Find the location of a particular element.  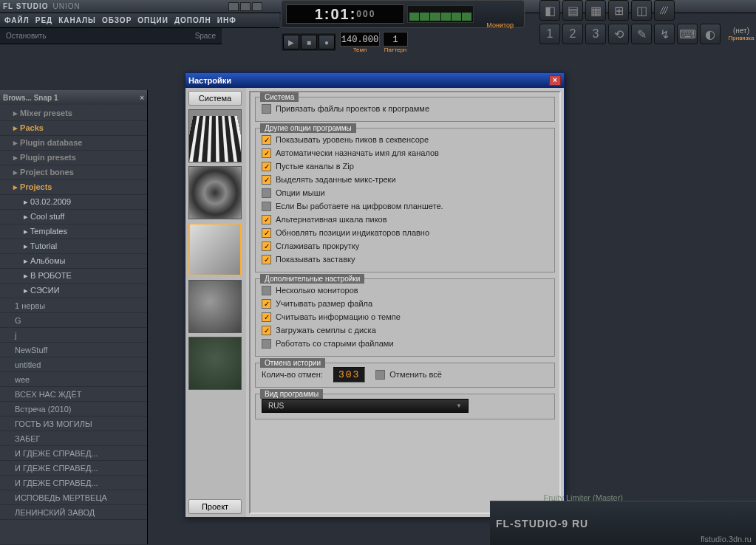

tab-system: Система is located at coordinates (215, 98).